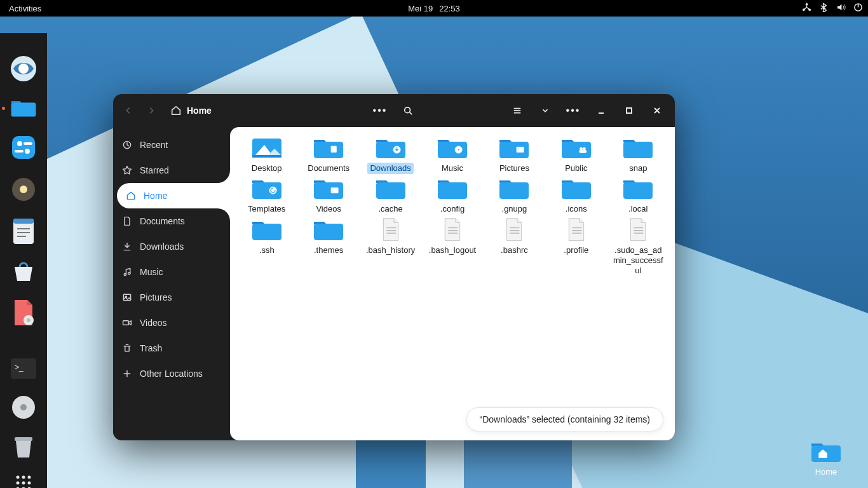 The image size is (868, 488). What do you see at coordinates (434, 9) in the screenshot?
I see `clock: Mei 19 22:53` at bounding box center [434, 9].